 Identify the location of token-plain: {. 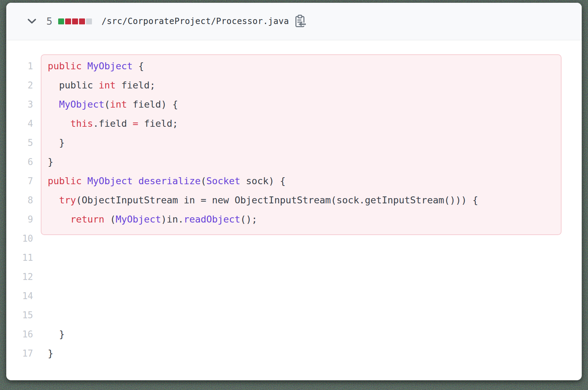
(139, 66).